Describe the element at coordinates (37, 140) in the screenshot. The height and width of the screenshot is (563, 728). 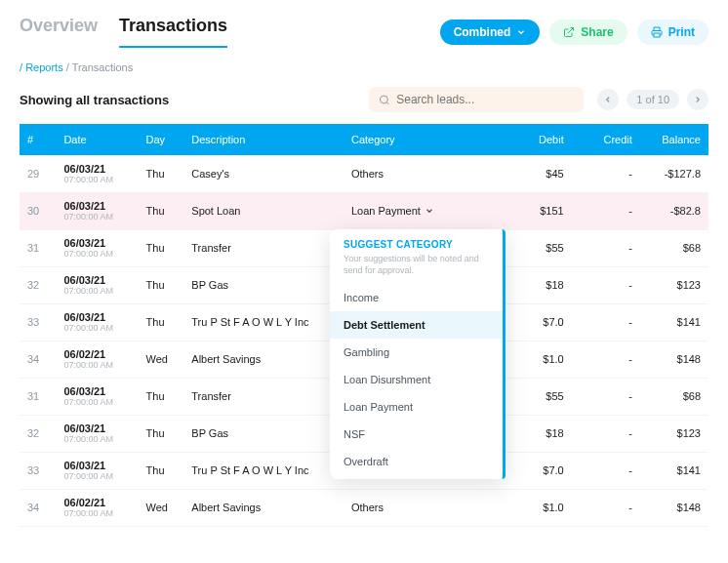
I see `th-index: #` at that location.